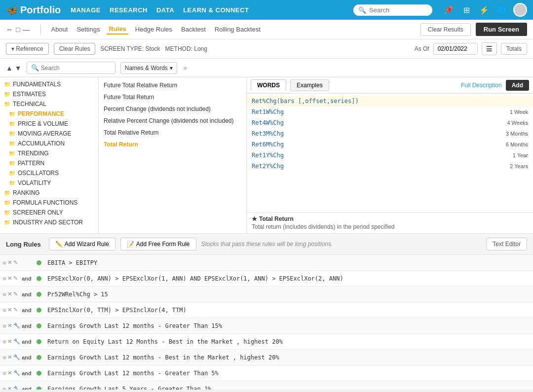  What do you see at coordinates (82, 244) in the screenshot?
I see `add-wizard-rule-button: ✏️ Add Wizard Rule` at bounding box center [82, 244].